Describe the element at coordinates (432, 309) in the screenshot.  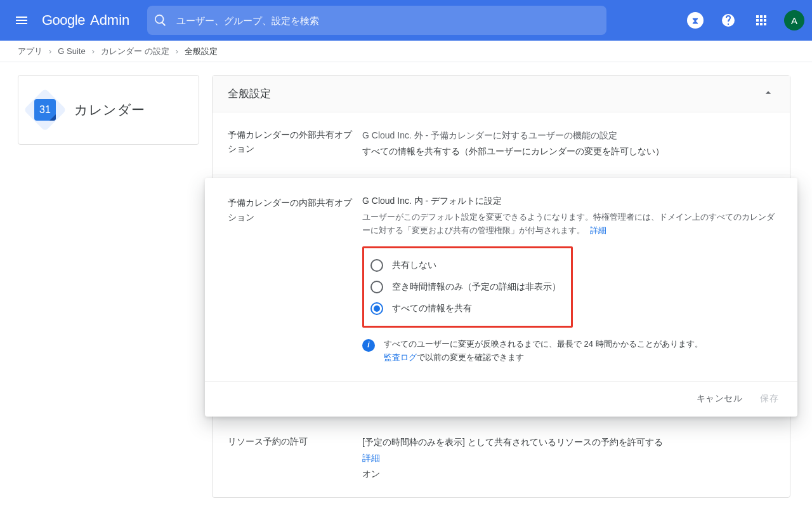
I see `radio-label: すべての情報を共有` at that location.